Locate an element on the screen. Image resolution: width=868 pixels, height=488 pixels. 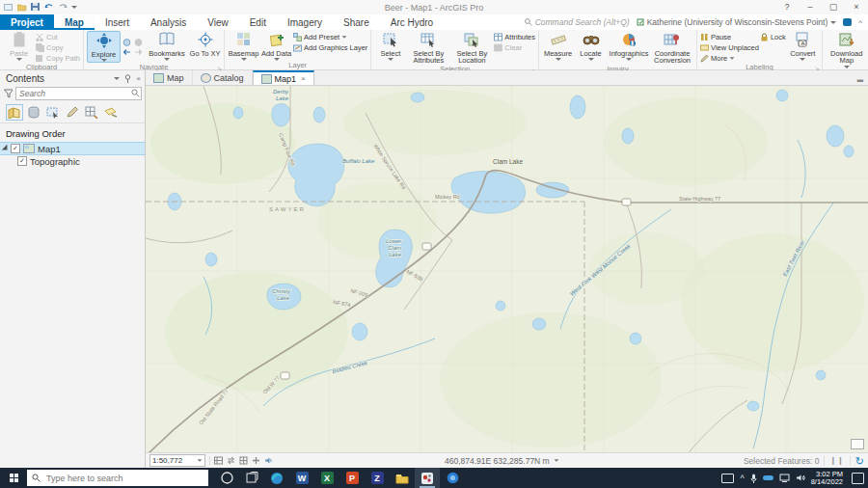
task-view-button is located at coordinates (252, 478).